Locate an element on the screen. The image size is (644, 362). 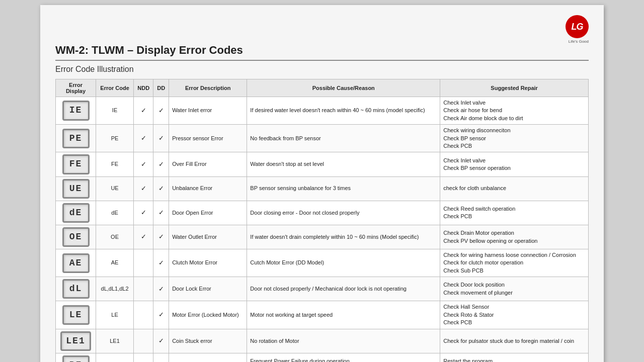
error-repair-cell: Check wiring disconnecitonCheck BP senso… is located at coordinates (514, 139).